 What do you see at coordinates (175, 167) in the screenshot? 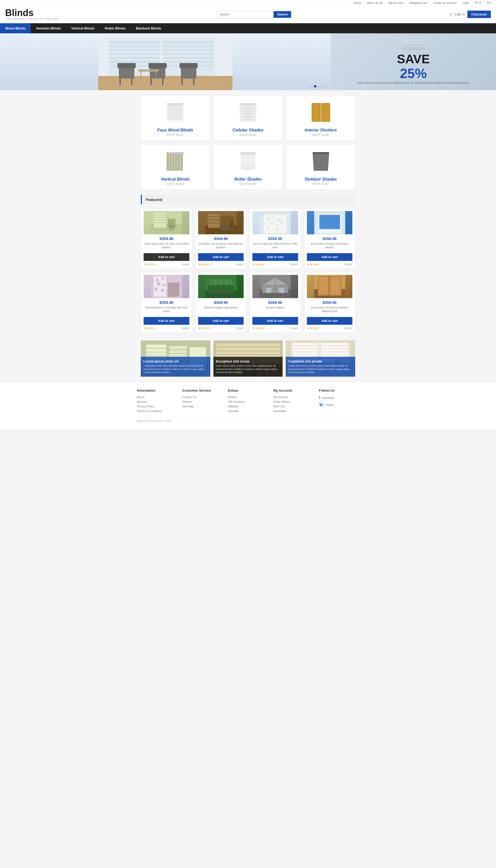
I see `cat-vertical-blinds: Vertical Blinds SHOP NOW!` at bounding box center [175, 167].